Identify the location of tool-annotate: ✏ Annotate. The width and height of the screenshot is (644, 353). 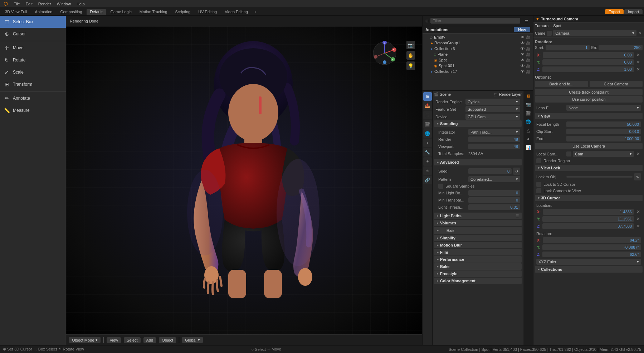
(33, 98).